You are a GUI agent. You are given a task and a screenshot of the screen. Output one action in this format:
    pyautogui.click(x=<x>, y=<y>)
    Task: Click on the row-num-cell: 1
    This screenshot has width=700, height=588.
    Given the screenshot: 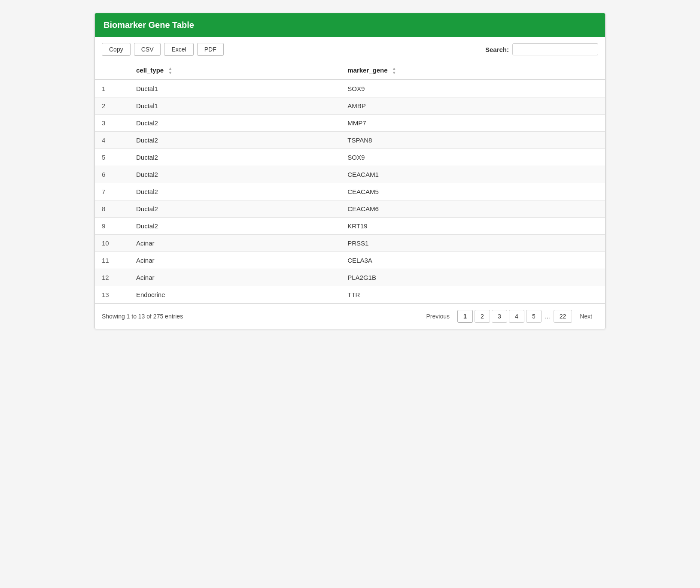 What is the action you would take?
    pyautogui.click(x=112, y=88)
    